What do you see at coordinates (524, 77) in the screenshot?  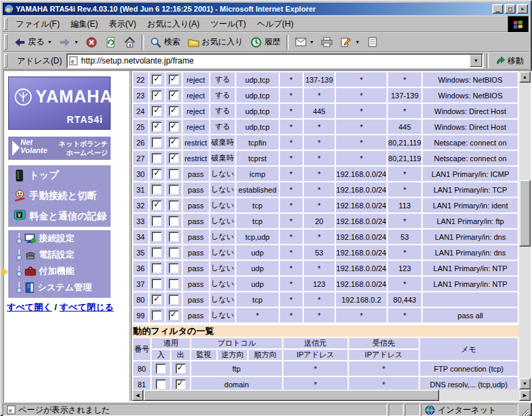 I see `scroll-up-button: ▲` at bounding box center [524, 77].